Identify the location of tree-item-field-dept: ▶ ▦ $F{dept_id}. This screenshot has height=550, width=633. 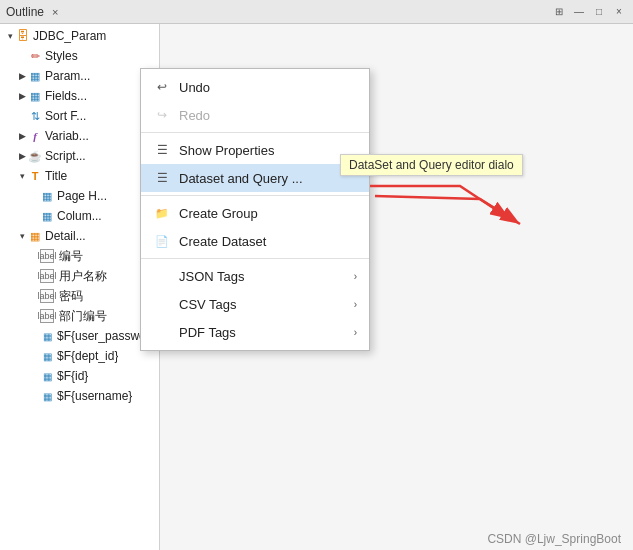
(80, 356).